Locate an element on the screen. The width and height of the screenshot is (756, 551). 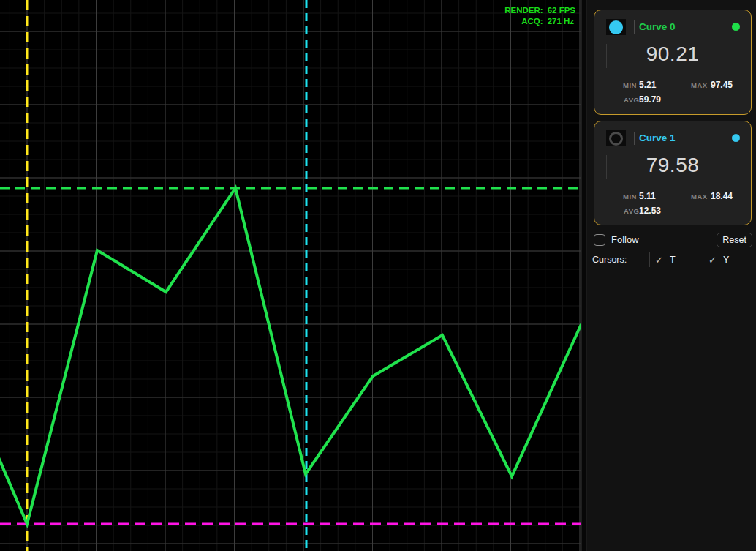
curve-0-color-dot-icon is located at coordinates (736, 26).